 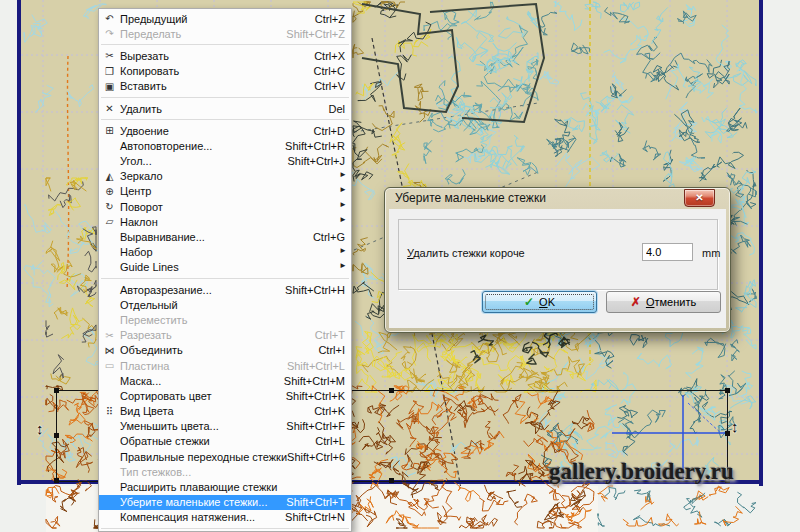 What do you see at coordinates (225, 108) in the screenshot?
I see `context-menu-item: ✕УдалитьDel` at bounding box center [225, 108].